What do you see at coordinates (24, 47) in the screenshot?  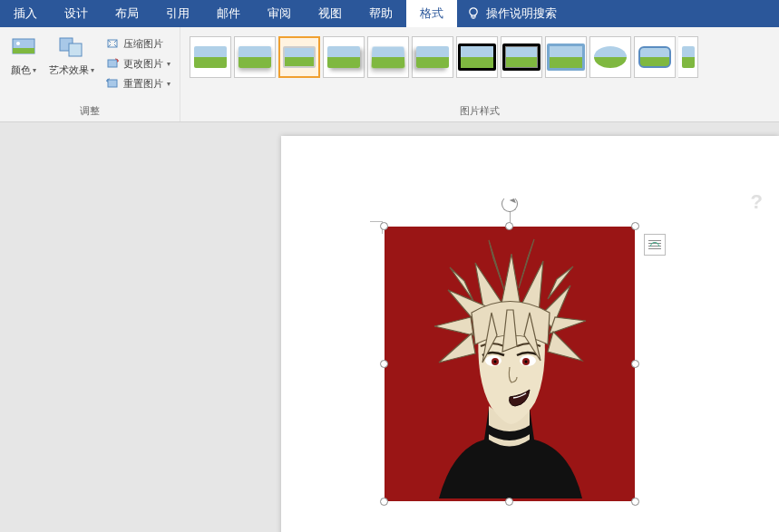 I see `color-icon` at bounding box center [24, 47].